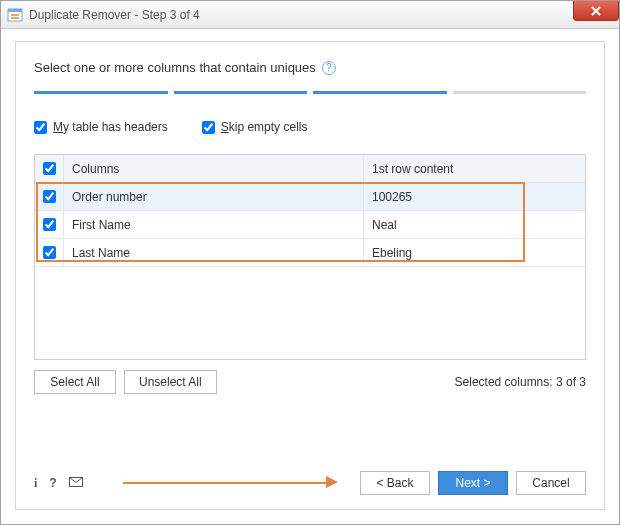 This screenshot has height=525, width=620. Describe the element at coordinates (473, 483) in the screenshot. I see `nav-buttons: < Back Next > Cancel` at that location.